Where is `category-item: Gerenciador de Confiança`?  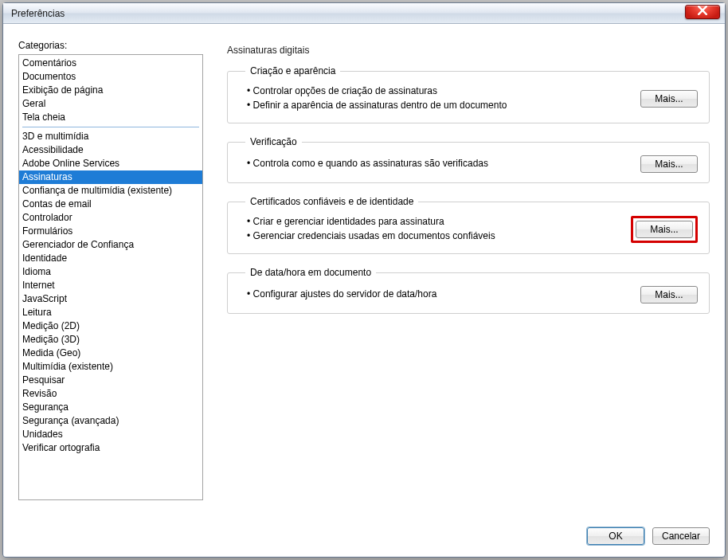
category-item: Gerenciador de Confiança is located at coordinates (111, 245).